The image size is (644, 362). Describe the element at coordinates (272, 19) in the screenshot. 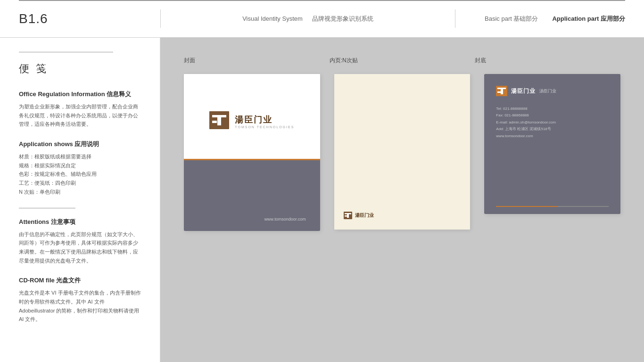

I see `header-title-en: Visual Identity System` at that location.